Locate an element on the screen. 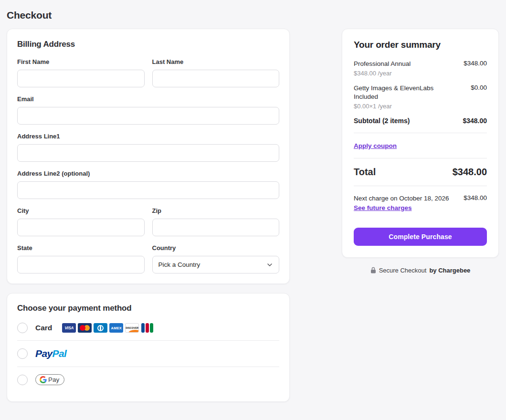 This screenshot has width=506, height=420. zip-label: Zip is located at coordinates (216, 211).